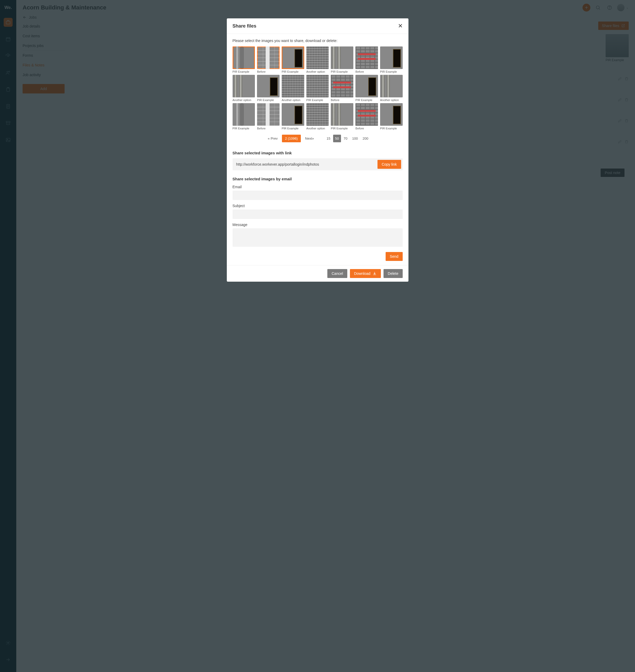 The width and height of the screenshot is (635, 672). Describe the element at coordinates (328, 138) in the screenshot. I see `page-size-option: 15` at that location.